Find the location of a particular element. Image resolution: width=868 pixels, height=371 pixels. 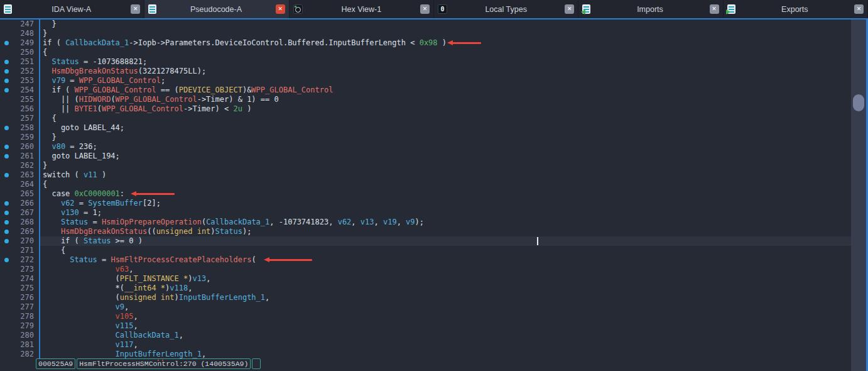

line-number: 260 is located at coordinates (23, 147).